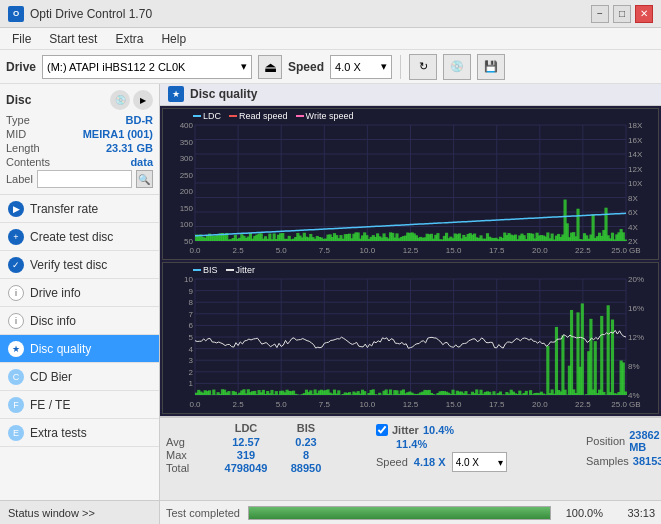 The height and width of the screenshot is (524, 661). What do you see at coordinates (84, 179) in the screenshot?
I see `label-input` at bounding box center [84, 179].